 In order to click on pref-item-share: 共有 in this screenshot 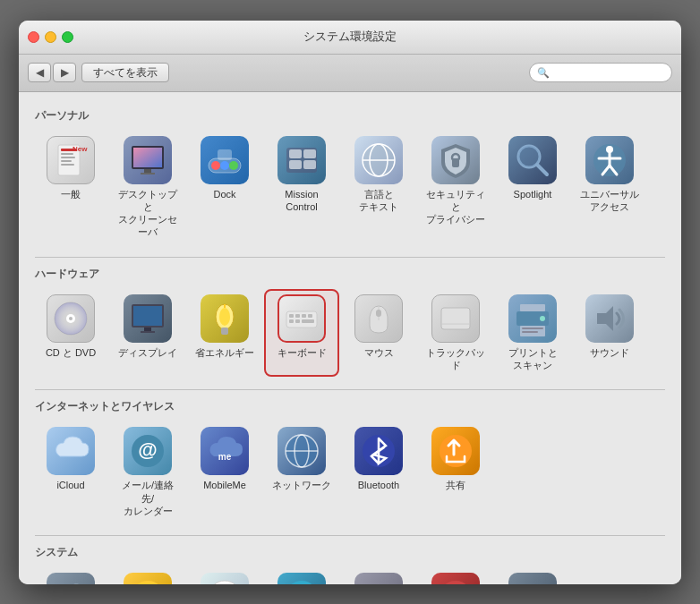, I will do `click(456, 472)`.